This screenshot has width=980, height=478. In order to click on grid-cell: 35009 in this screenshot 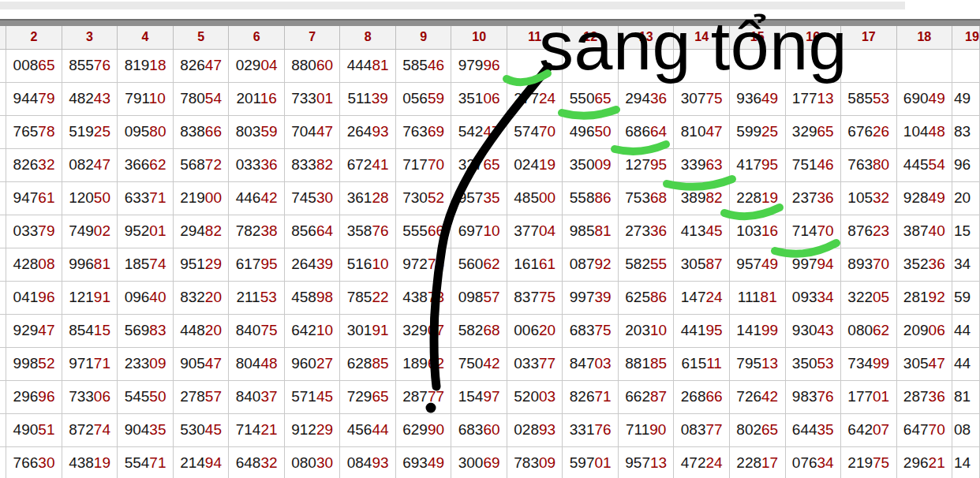, I will do `click(590, 165)`.